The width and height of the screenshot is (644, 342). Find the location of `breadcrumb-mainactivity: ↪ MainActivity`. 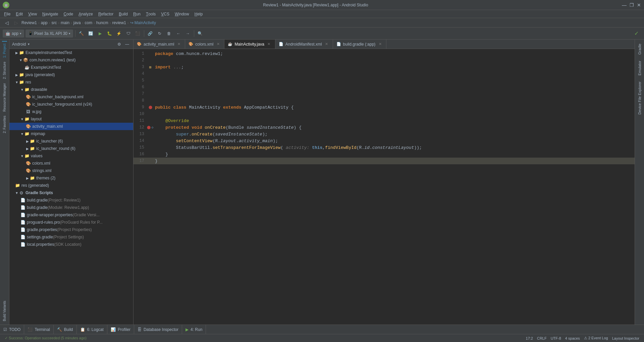

breadcrumb-mainactivity: ↪ MainActivity is located at coordinates (143, 23).